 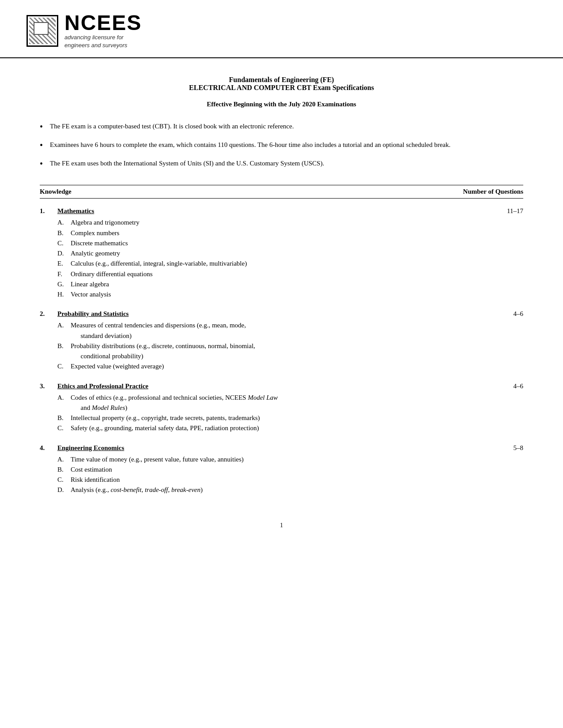 I want to click on section-1: 1. Mathematics A.Algebra and trigonometr…, so click(x=282, y=253).